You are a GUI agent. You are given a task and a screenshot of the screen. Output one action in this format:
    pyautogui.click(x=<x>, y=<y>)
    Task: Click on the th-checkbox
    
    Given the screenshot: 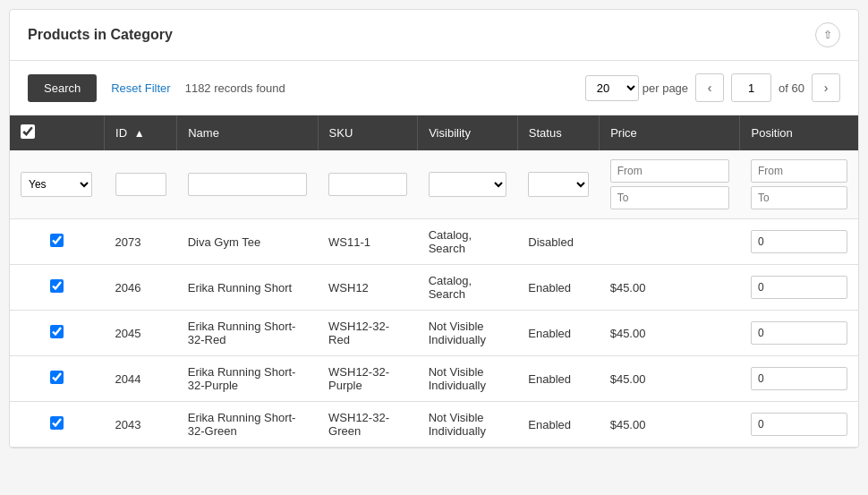 What is the action you would take?
    pyautogui.click(x=57, y=132)
    